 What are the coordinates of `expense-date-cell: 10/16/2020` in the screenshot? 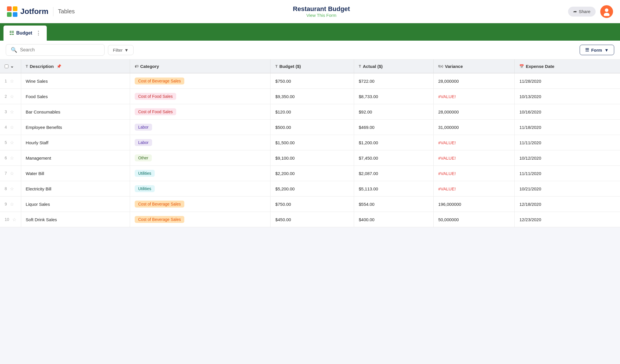 It's located at (567, 112).